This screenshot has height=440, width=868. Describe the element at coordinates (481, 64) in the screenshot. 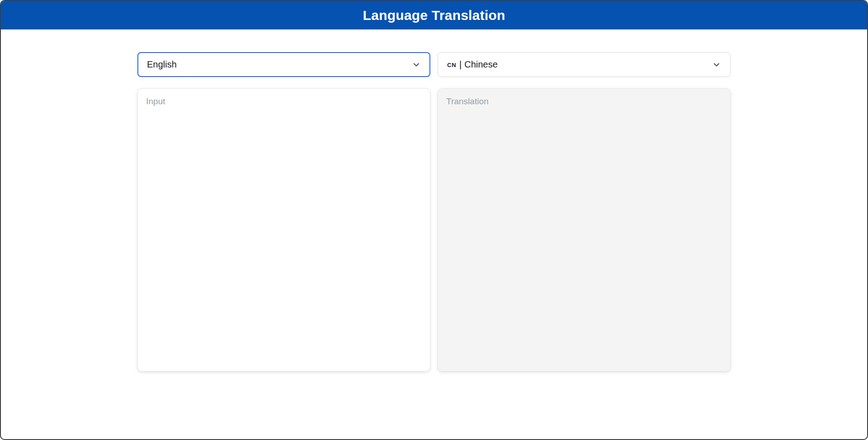

I see `target-language-value: Chinese` at that location.